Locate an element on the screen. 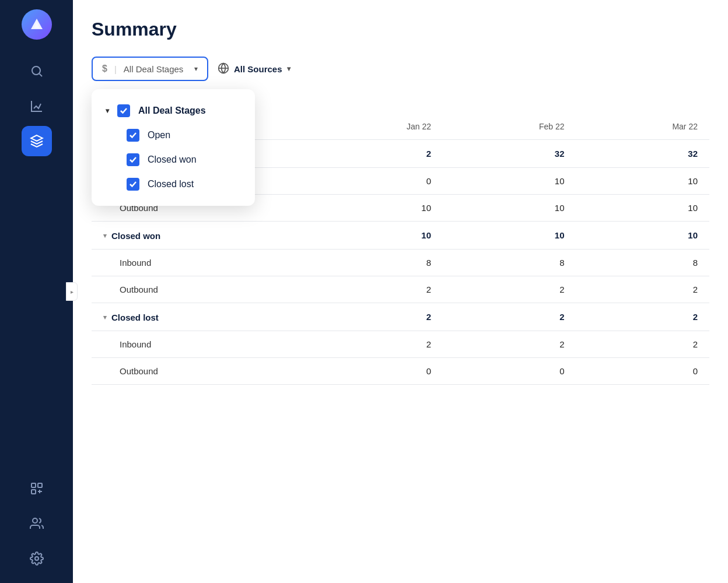 Image resolution: width=728 pixels, height=583 pixels. row-feb: 0 is located at coordinates (510, 371).